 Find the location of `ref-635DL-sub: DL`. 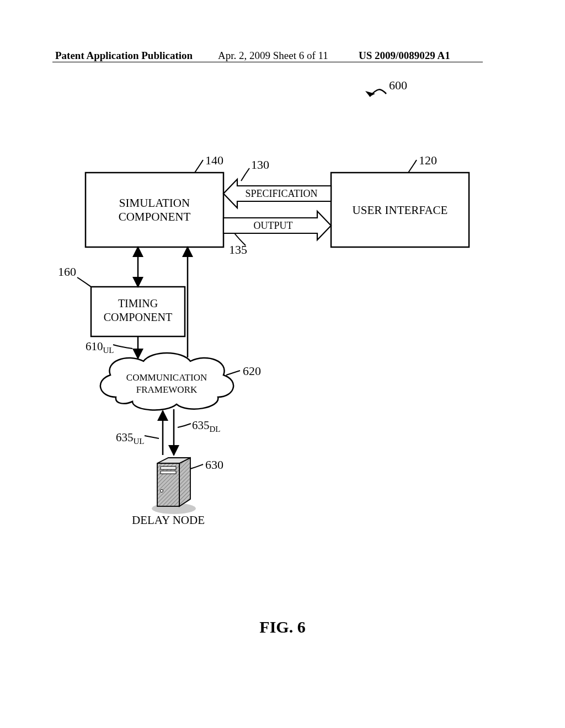

ref-635DL-sub: DL is located at coordinates (215, 429).